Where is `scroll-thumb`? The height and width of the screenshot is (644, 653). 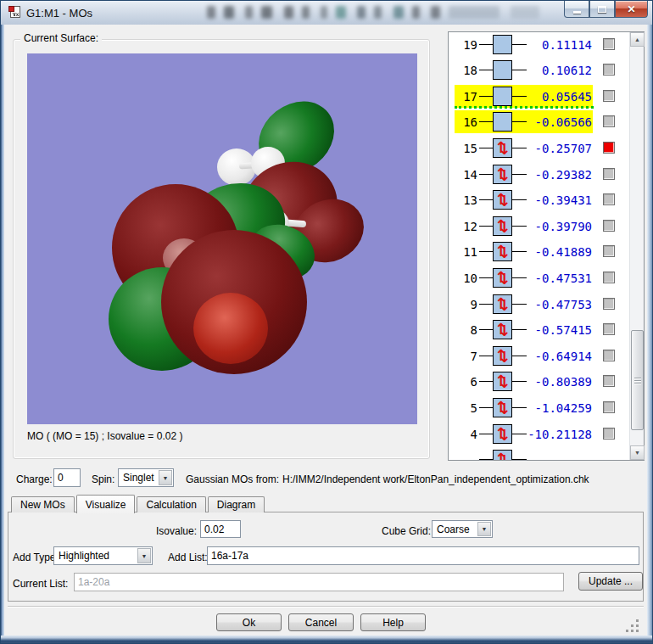 scroll-thumb is located at coordinates (638, 380).